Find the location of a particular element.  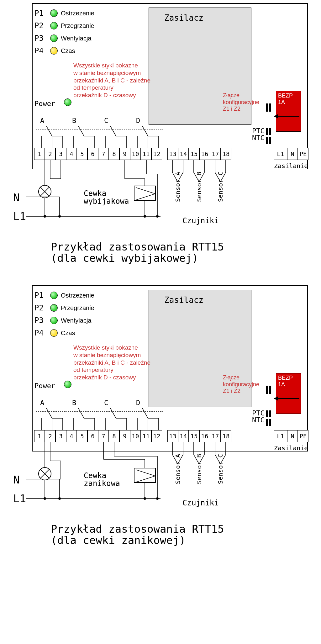

relay-a: A is located at coordinates (51, 131).